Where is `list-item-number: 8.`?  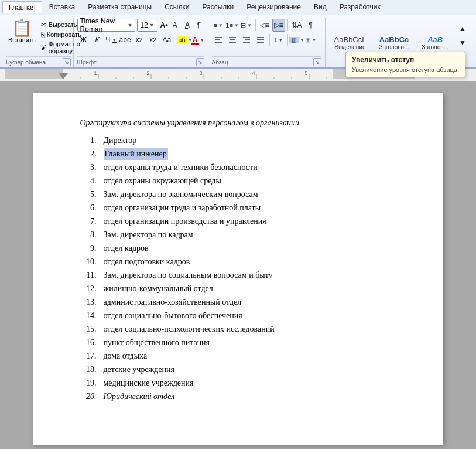
list-item-number: 8. is located at coordinates (88, 234).